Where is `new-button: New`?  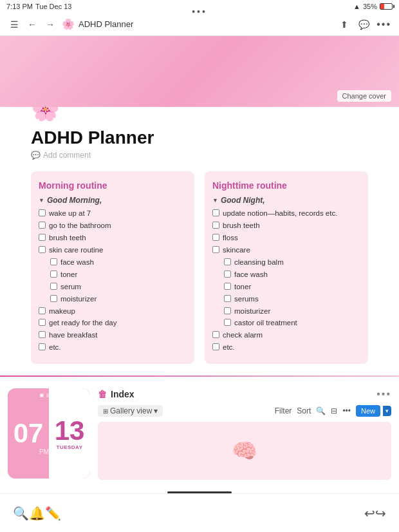
new-button: New is located at coordinates (368, 411).